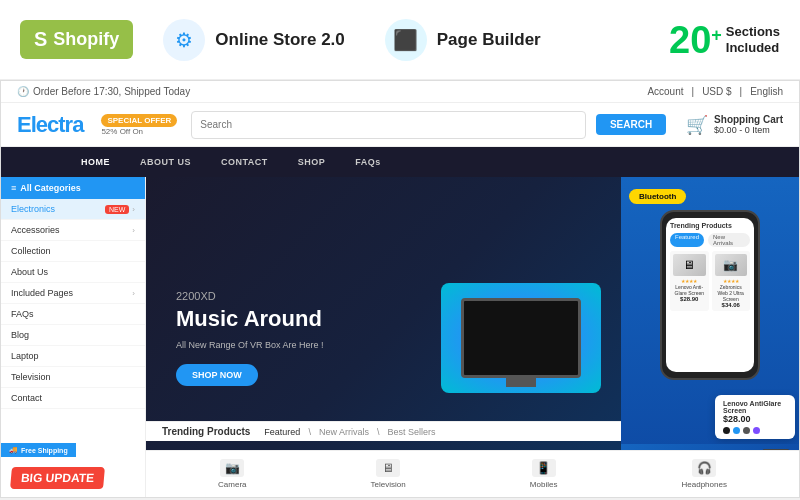 This screenshot has width=800, height=500. Describe the element at coordinates (30, 272) in the screenshot. I see `sidebar-about-label: About Us` at that location.